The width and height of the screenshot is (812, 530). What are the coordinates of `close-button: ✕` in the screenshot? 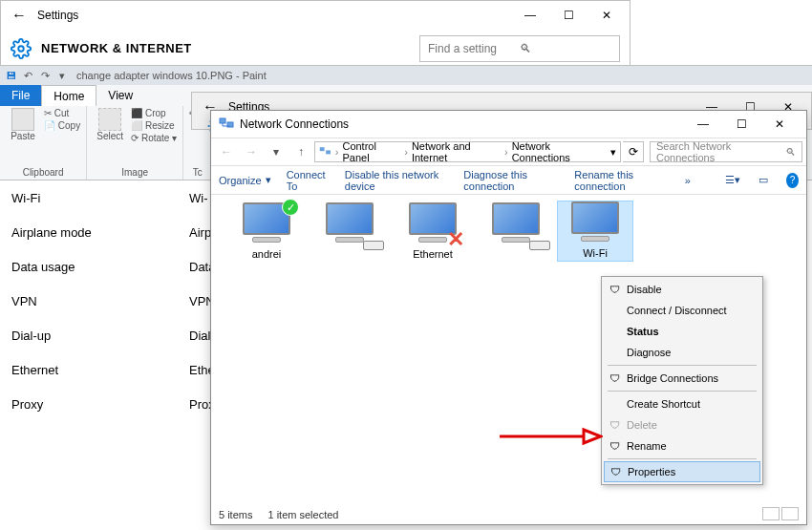 It's located at (607, 15).